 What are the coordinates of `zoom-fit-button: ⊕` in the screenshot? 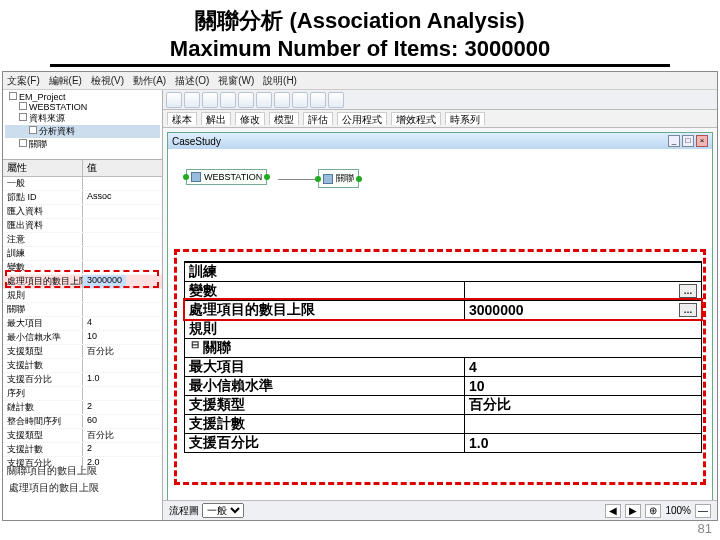 It's located at (653, 511).